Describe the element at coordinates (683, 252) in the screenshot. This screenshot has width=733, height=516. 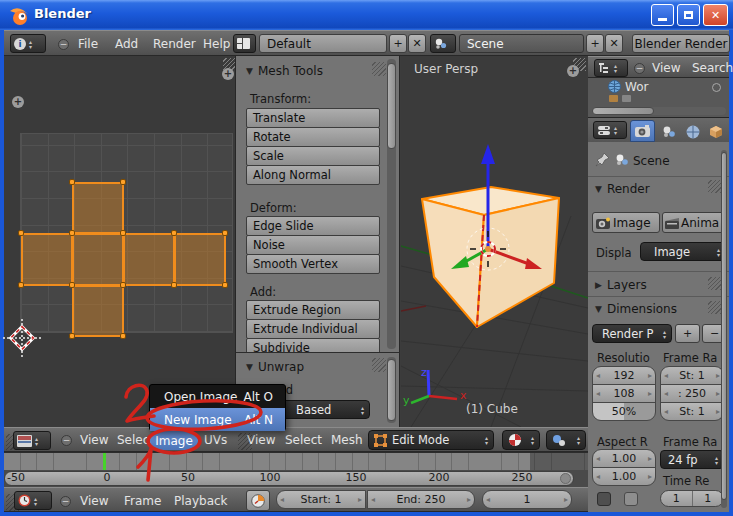
I see `display-dropdown: Image ▴▾` at that location.